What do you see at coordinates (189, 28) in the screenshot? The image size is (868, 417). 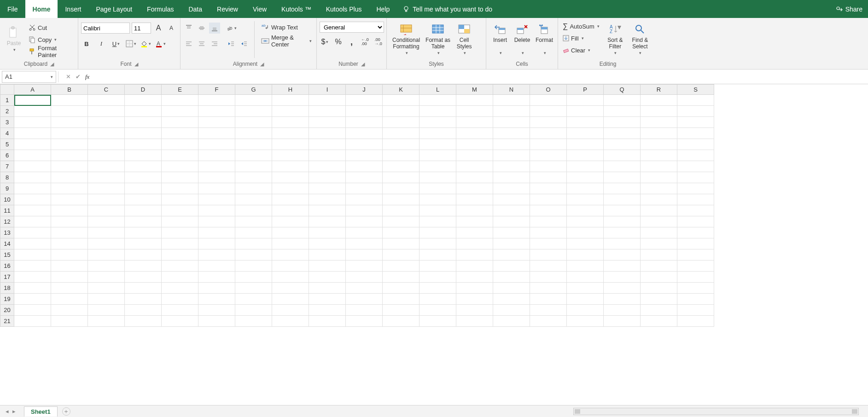 I see `align-top-button` at bounding box center [189, 28].